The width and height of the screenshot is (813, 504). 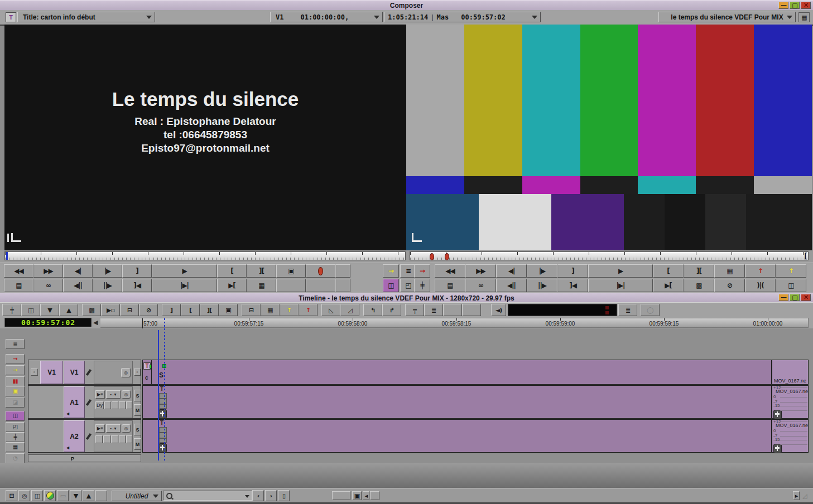 What do you see at coordinates (392, 310) in the screenshot?
I see `extend-next-button: ↱` at bounding box center [392, 310].